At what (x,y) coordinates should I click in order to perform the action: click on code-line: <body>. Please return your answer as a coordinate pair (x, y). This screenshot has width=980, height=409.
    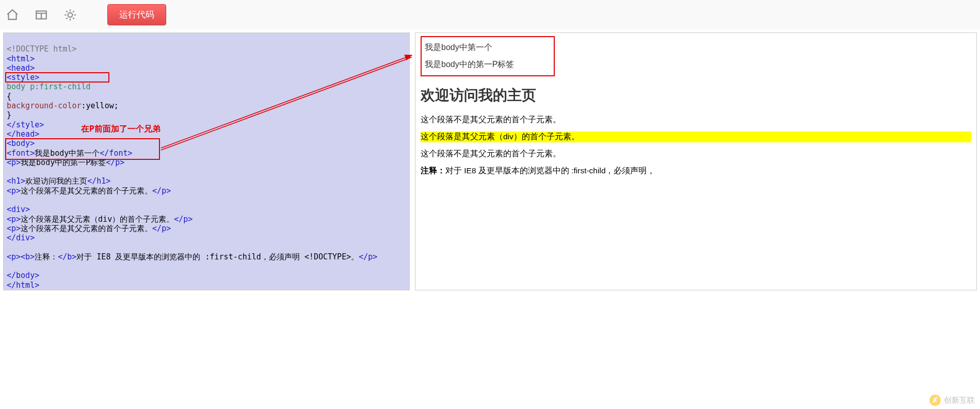
    Looking at the image, I should click on (21, 143).